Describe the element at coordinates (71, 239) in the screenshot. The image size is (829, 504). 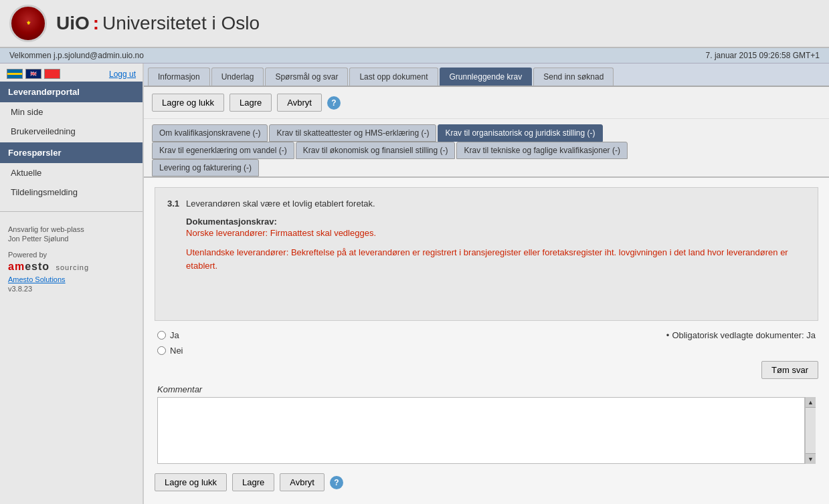
I see `responsible-name: Jon Petter Sjølund` at that location.